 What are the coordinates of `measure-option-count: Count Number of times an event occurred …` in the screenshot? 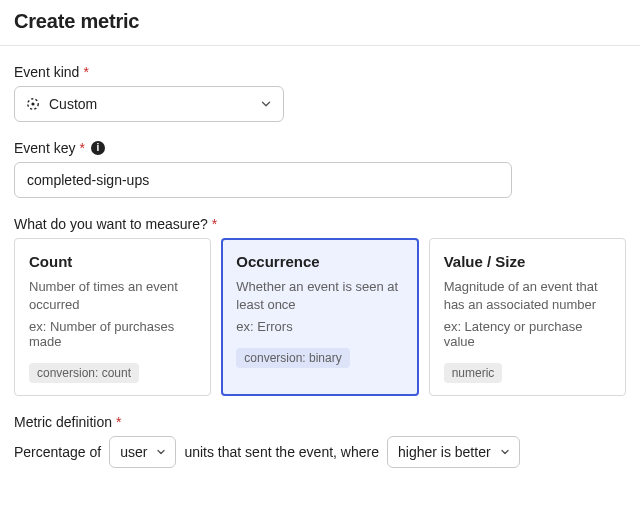 It's located at (112, 317).